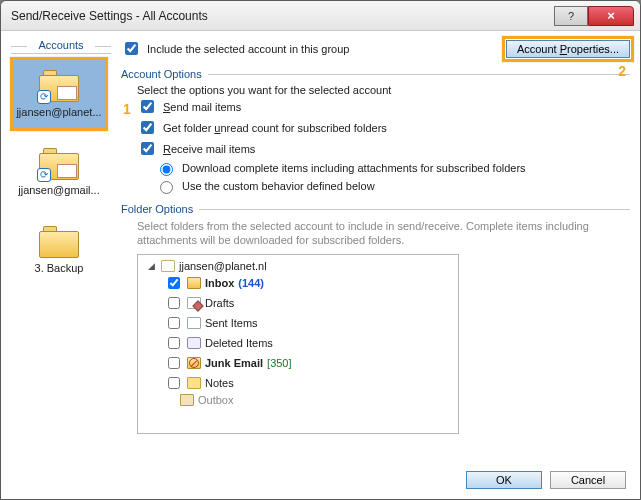 This screenshot has height=500, width=641. What do you see at coordinates (594, 16) in the screenshot?
I see `window-buttons: ? ×` at bounding box center [594, 16].